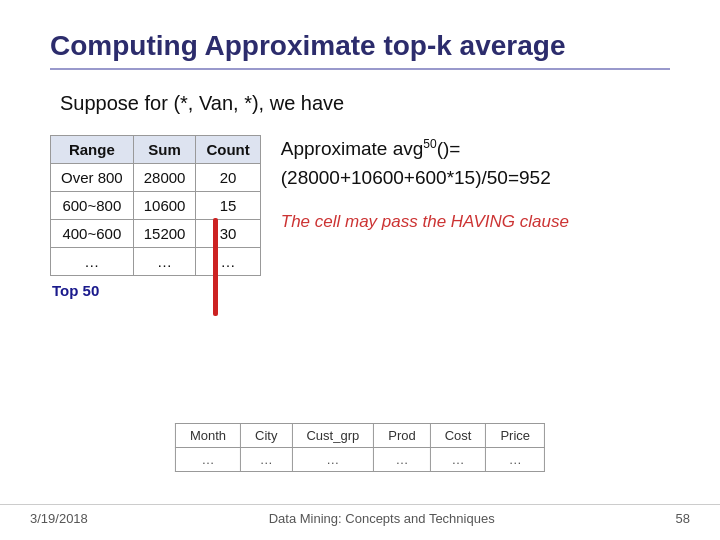  I want to click on schema-col-header: Price, so click(516, 436).